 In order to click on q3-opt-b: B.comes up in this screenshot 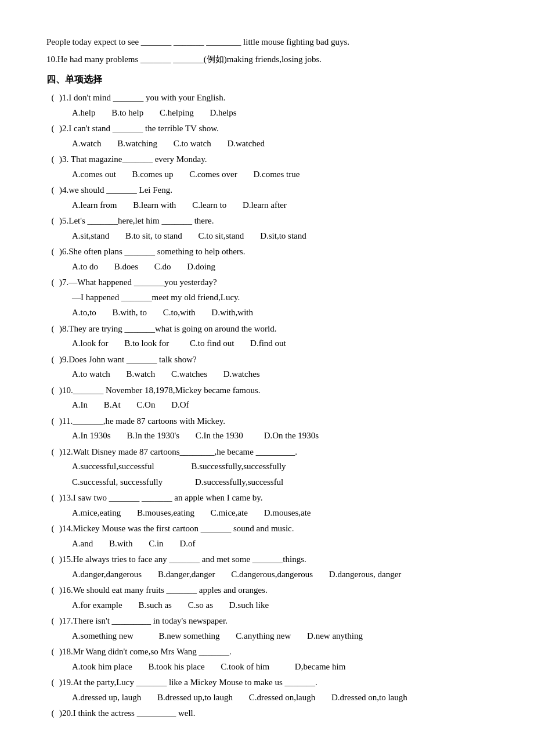, I will do `click(153, 175)`.